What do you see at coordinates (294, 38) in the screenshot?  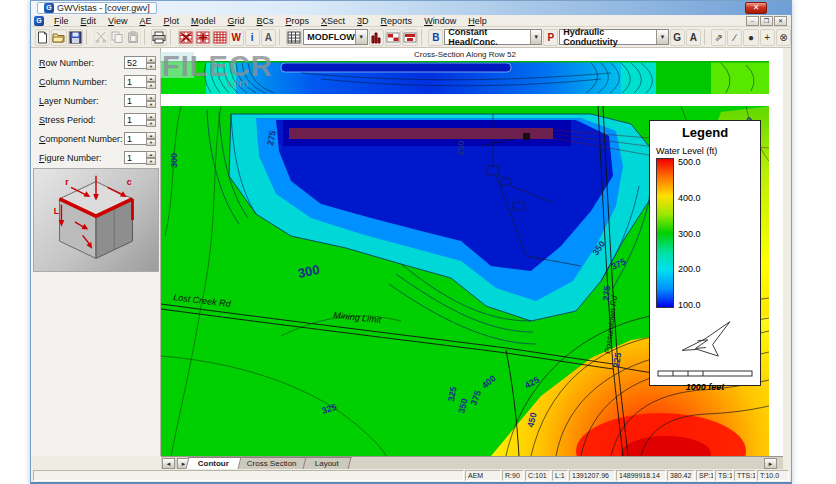 I see `grid-view-button` at bounding box center [294, 38].